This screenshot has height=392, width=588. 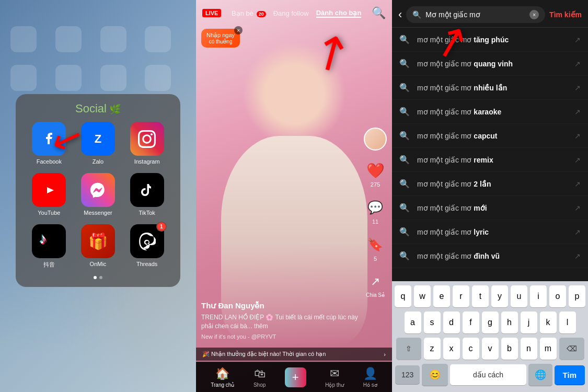 I want to click on folder-title-text: Social, so click(x=91, y=109).